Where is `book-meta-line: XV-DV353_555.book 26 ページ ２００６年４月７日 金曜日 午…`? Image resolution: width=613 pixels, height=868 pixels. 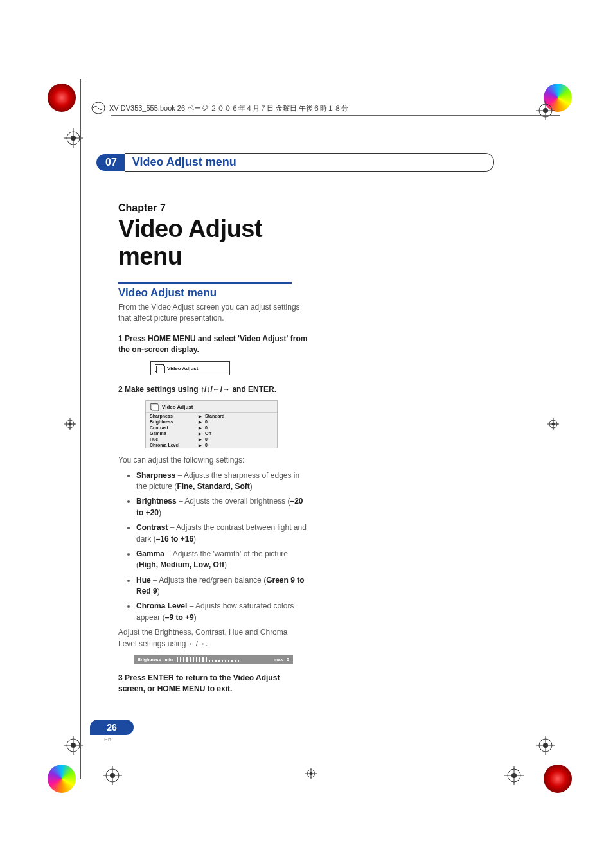 book-meta-line: XV-DV353_555.book 26 ページ ２００６年４月７日 金曜日 午… is located at coordinates (220, 108).